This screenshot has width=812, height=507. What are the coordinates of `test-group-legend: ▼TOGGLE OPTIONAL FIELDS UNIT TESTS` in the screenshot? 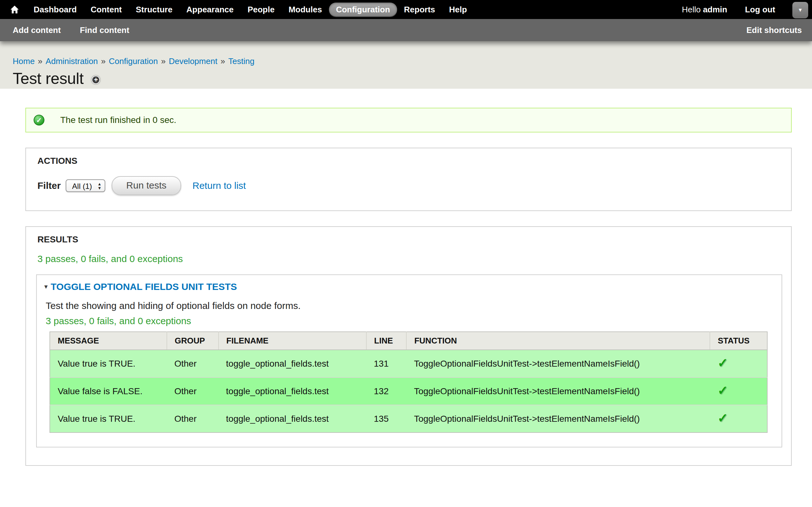 It's located at (407, 287).